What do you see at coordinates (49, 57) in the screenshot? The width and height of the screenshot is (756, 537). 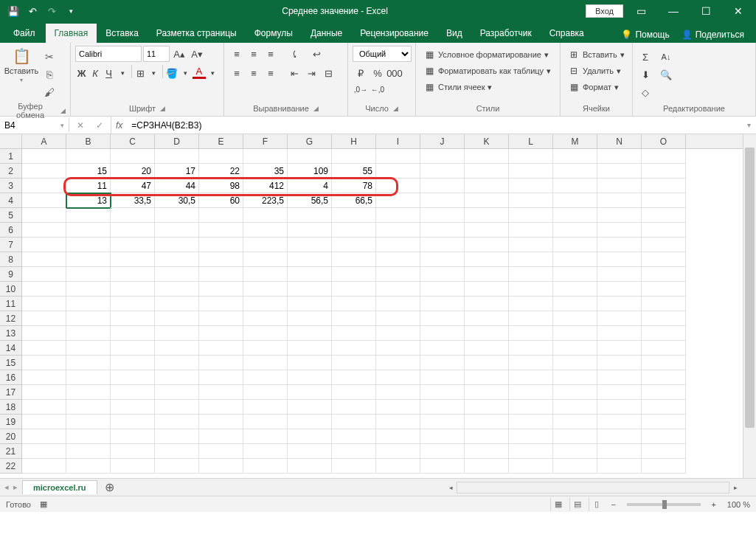 I see `cut-icon: ✂` at bounding box center [49, 57].